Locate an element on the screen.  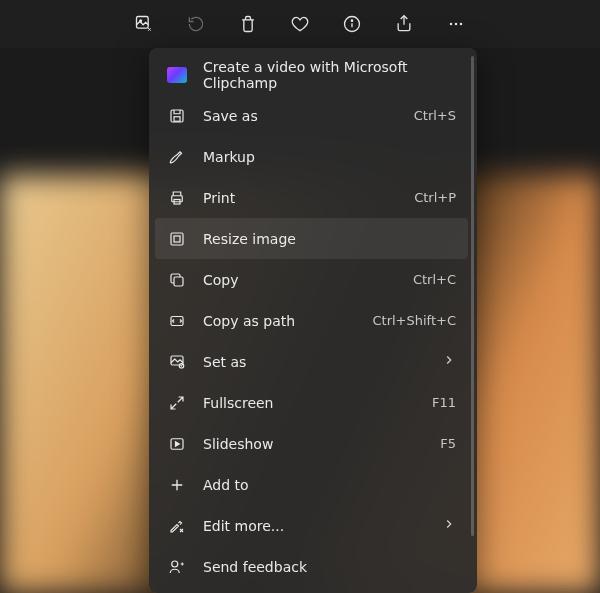
menu-item-label: Slideshow is located at coordinates (322, 444).